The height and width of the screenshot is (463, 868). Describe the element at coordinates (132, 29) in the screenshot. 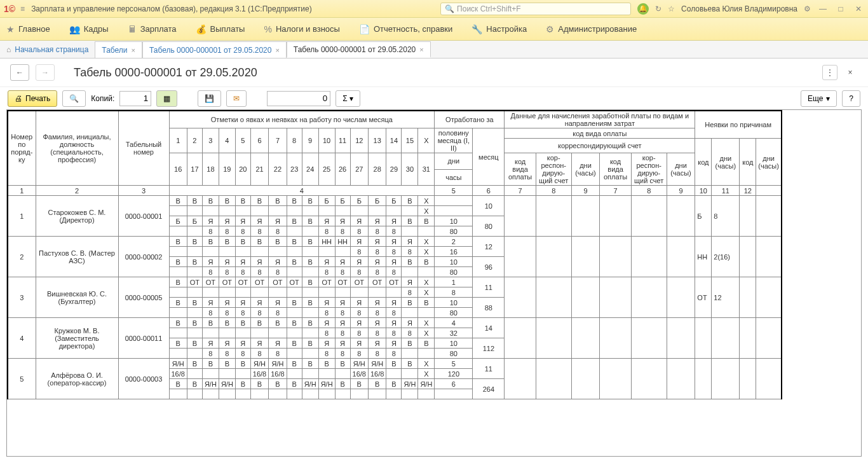

I see `calc-icon: 🖩` at that location.